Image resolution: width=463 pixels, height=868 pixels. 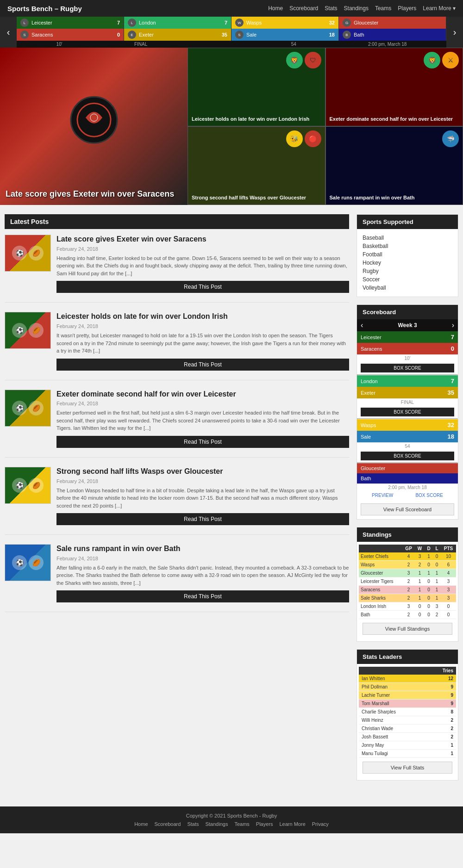 I want to click on standings-row-3: Leicester Tigers 2 1 0 1 3, so click(x=407, y=582).